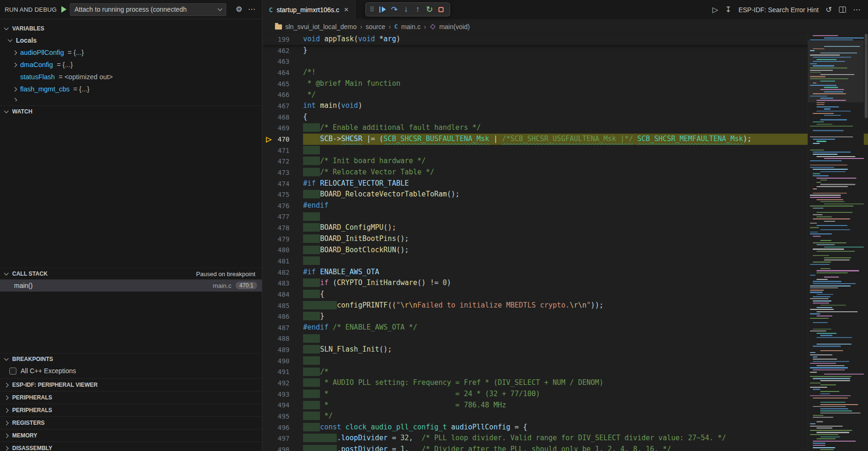 This screenshot has width=868, height=451. I want to click on gutter: 475, so click(283, 195).